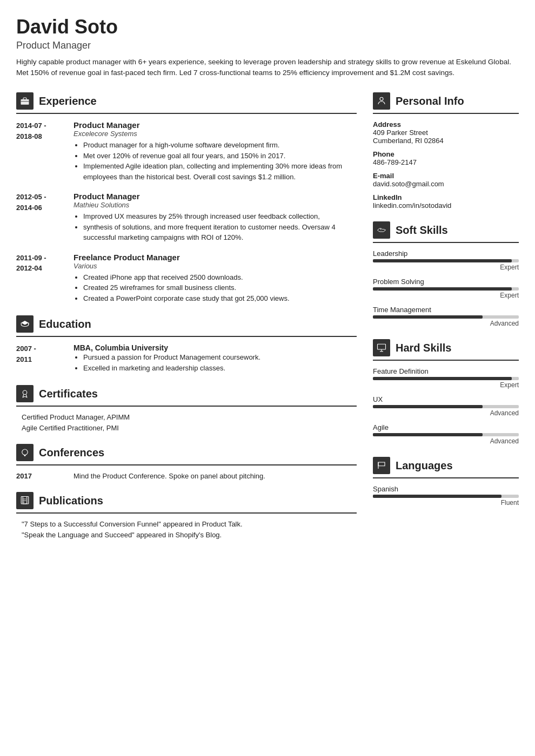 The width and height of the screenshot is (535, 756). I want to click on exp-date-2: 2012-05 -2014-06, so click(41, 217).